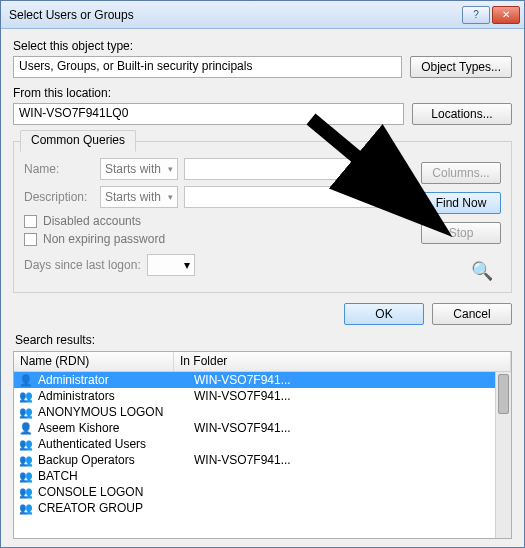 The image size is (525, 548). I want to click on cell-name: ANONYMOUS LOGON, so click(114, 412).